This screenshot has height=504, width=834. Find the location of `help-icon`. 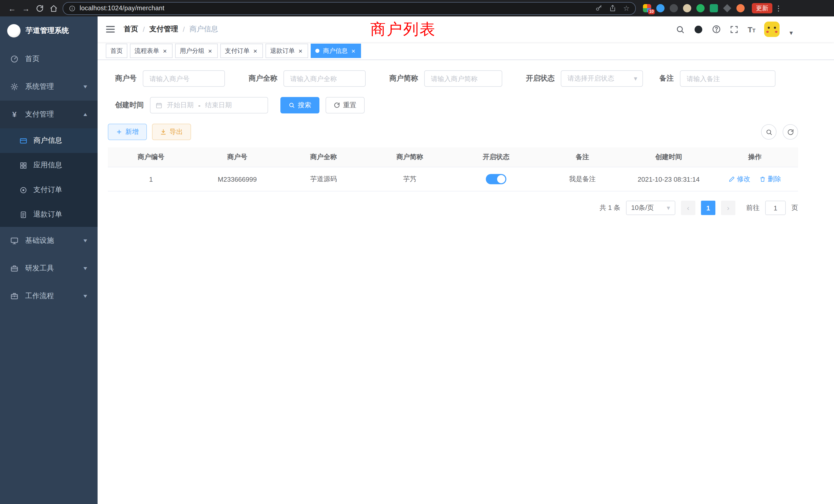

help-icon is located at coordinates (716, 29).